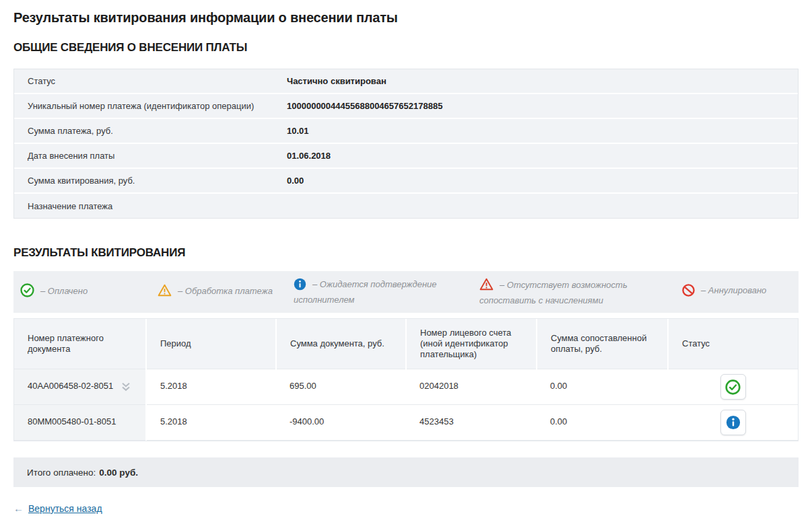 The width and height of the screenshot is (812, 518). I want to click on table-header-row: Номер платежного документа Период Сумма …, so click(406, 344).